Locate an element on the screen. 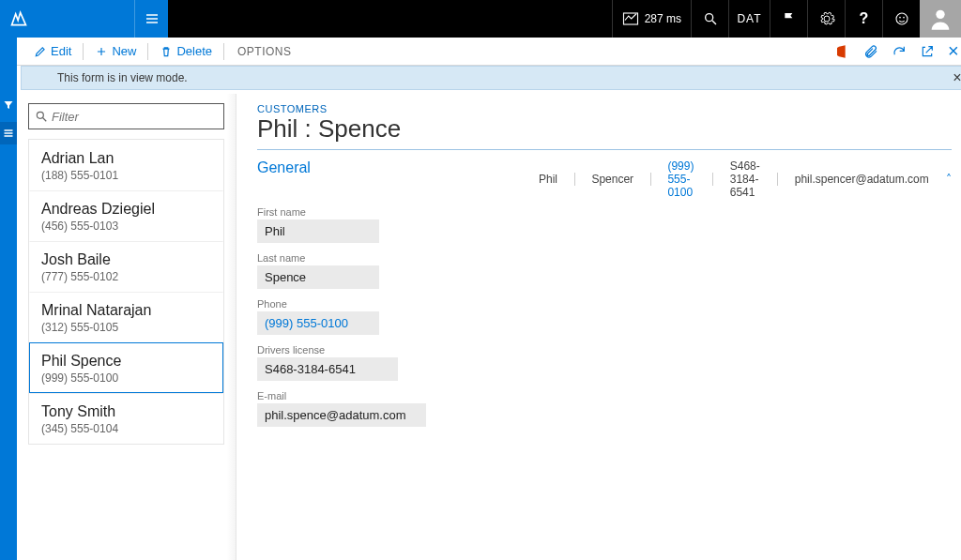 Image resolution: width=961 pixels, height=560 pixels. summary-email: phil.spencer@adatum.com is located at coordinates (862, 179).